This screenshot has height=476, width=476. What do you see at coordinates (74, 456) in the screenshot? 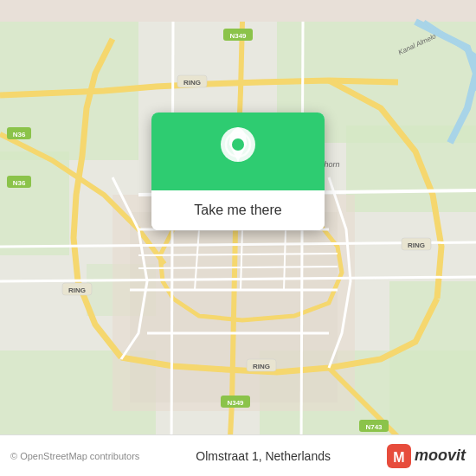
I see `osm-credit: © OpenStreetMap contributors` at bounding box center [74, 456].